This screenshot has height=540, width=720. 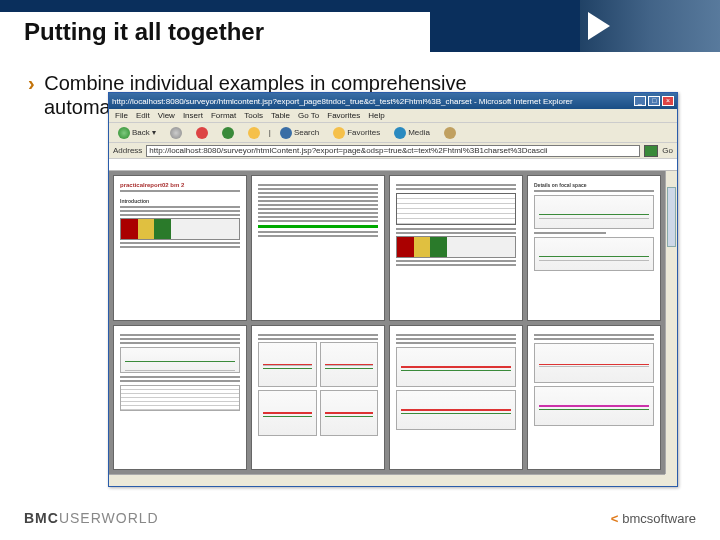 What do you see at coordinates (668, 150) in the screenshot?
I see `go-label: Go` at bounding box center [668, 150].